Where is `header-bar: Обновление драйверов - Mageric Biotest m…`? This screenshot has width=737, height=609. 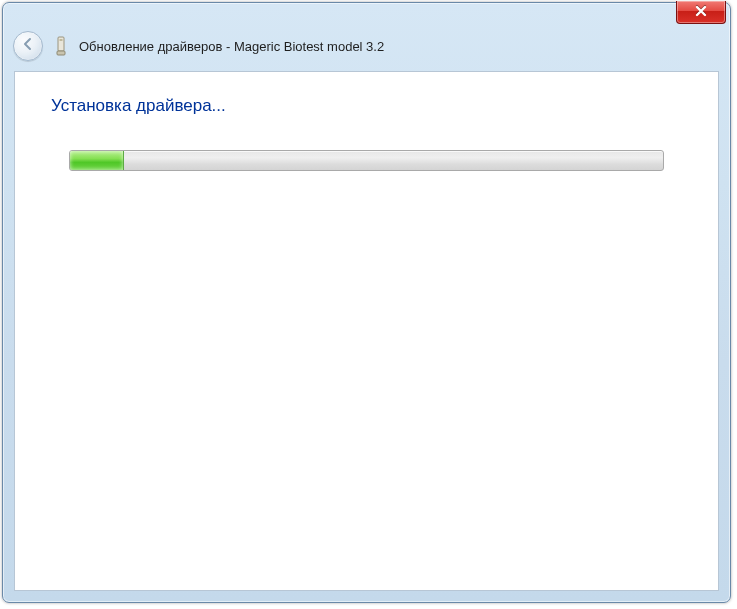
header-bar: Обновление драйверов - Mageric Biotest m… is located at coordinates (366, 46).